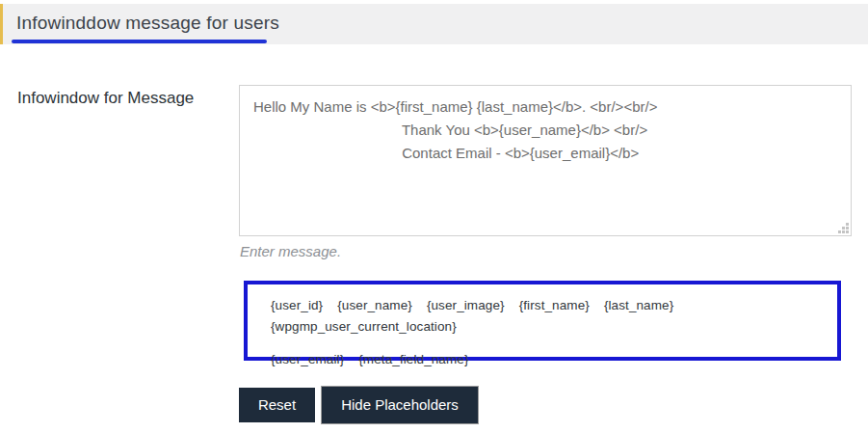 Image resolution: width=868 pixels, height=433 pixels. I want to click on textarea-resize-grip-icon, so click(844, 228).